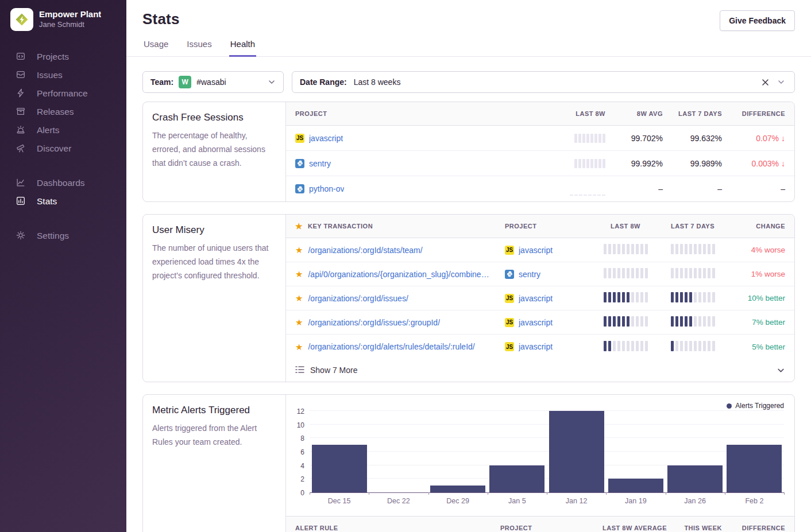  What do you see at coordinates (63, 235) in the screenshot?
I see `sidebar-item-settings: Settings` at bounding box center [63, 235].